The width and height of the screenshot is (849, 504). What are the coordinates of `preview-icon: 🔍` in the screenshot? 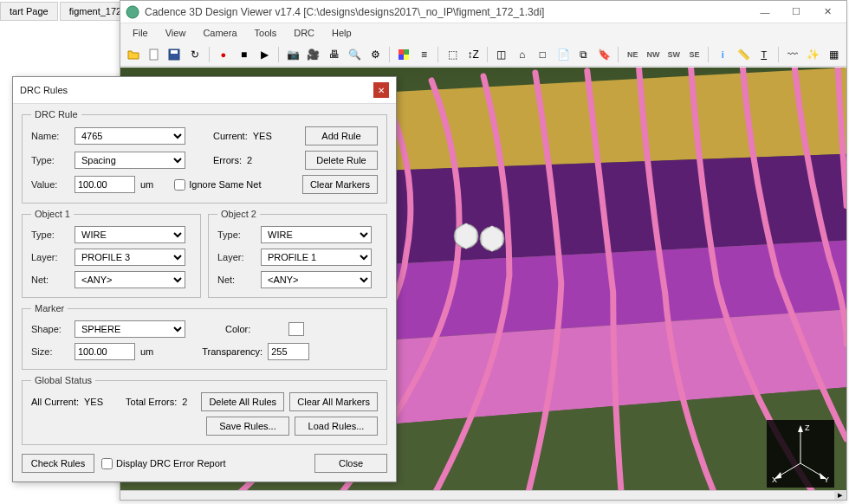 It's located at (354, 55).